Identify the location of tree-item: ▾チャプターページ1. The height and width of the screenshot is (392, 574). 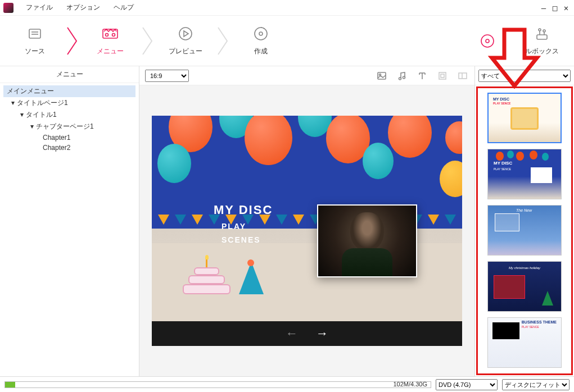
(70, 127).